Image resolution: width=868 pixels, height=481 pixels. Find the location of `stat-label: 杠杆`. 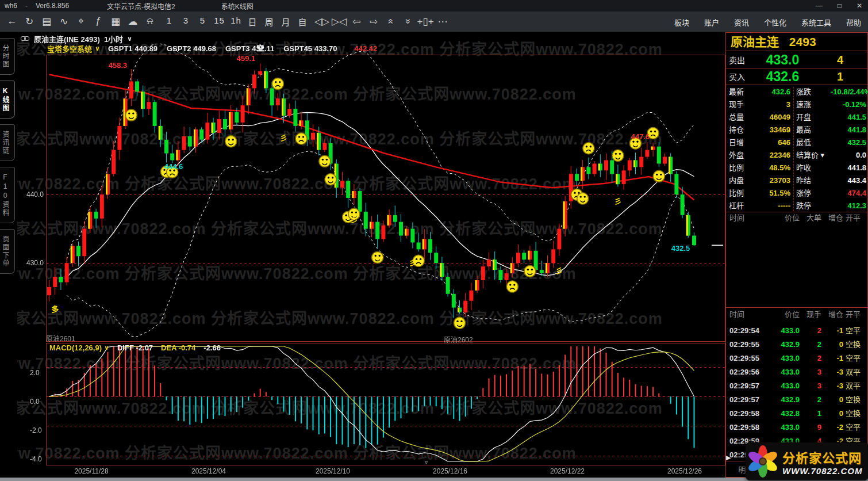

stat-label: 杠杆 is located at coordinates (736, 206).